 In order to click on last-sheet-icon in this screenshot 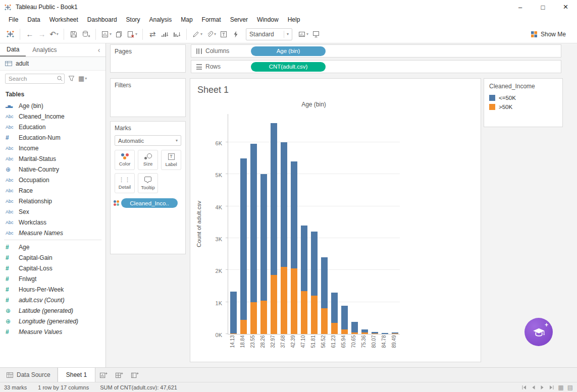, I will do `click(551, 387)`.